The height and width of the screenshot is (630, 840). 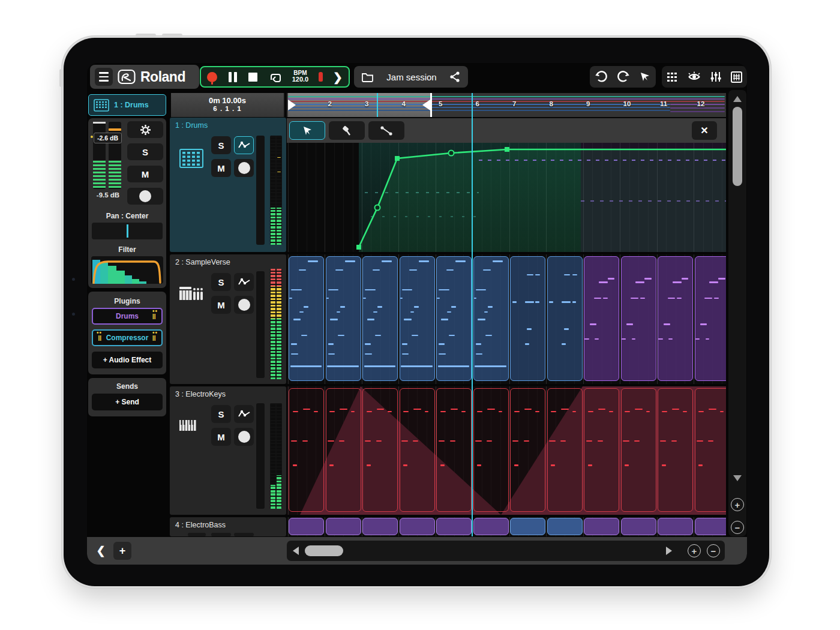 What do you see at coordinates (737, 77) in the screenshot?
I see `pad-view-icon` at bounding box center [737, 77].